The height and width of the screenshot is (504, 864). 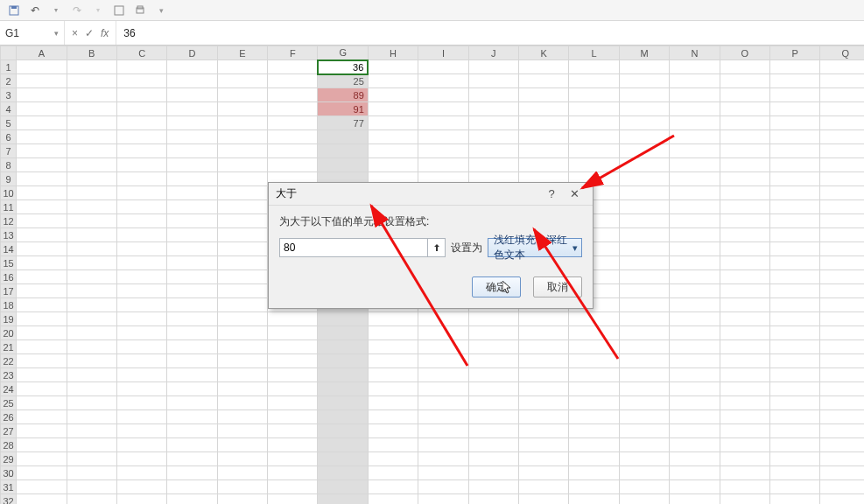 I want to click on row-header: 21, so click(x=9, y=347).